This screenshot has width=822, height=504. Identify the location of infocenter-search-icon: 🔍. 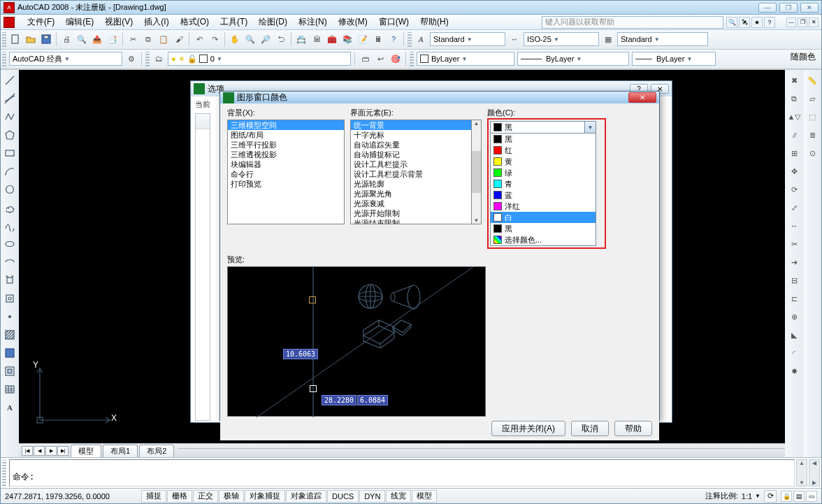
(732, 22).